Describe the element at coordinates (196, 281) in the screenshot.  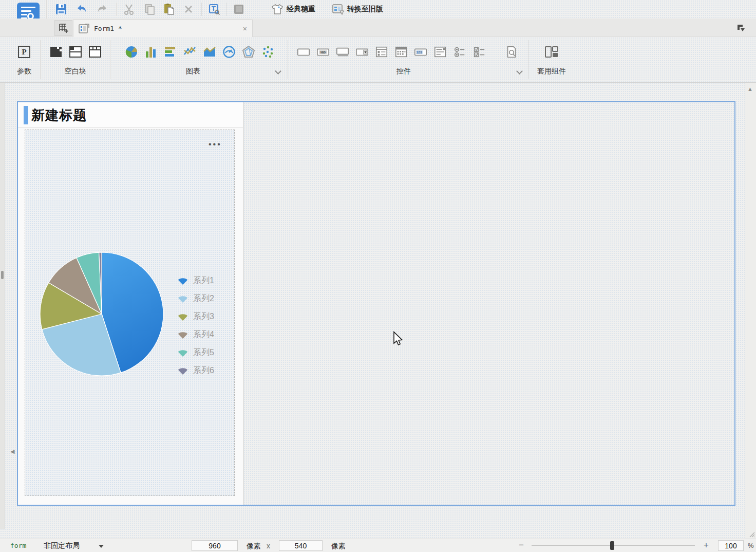
I see `legend-item-1: 系列1` at that location.